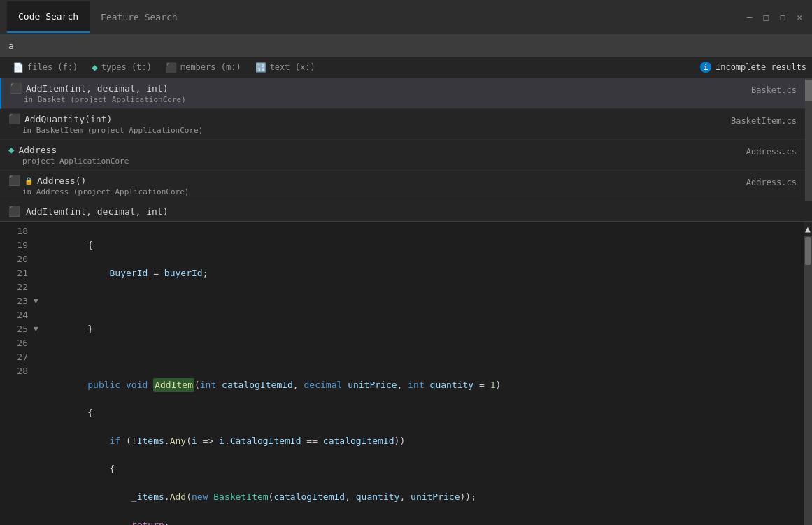  What do you see at coordinates (292, 67) in the screenshot?
I see `filter-text-label: text (x:)` at bounding box center [292, 67].